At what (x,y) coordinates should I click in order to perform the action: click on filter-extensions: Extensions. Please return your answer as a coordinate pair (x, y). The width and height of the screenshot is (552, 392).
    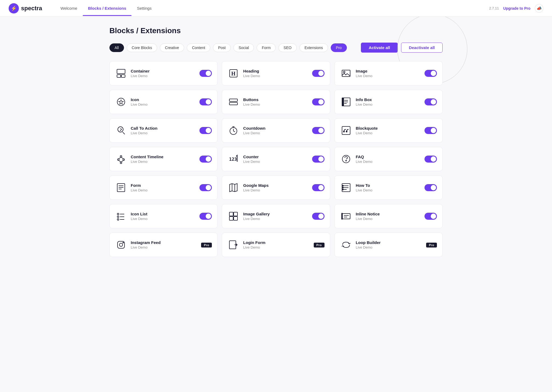
    Looking at the image, I should click on (314, 48).